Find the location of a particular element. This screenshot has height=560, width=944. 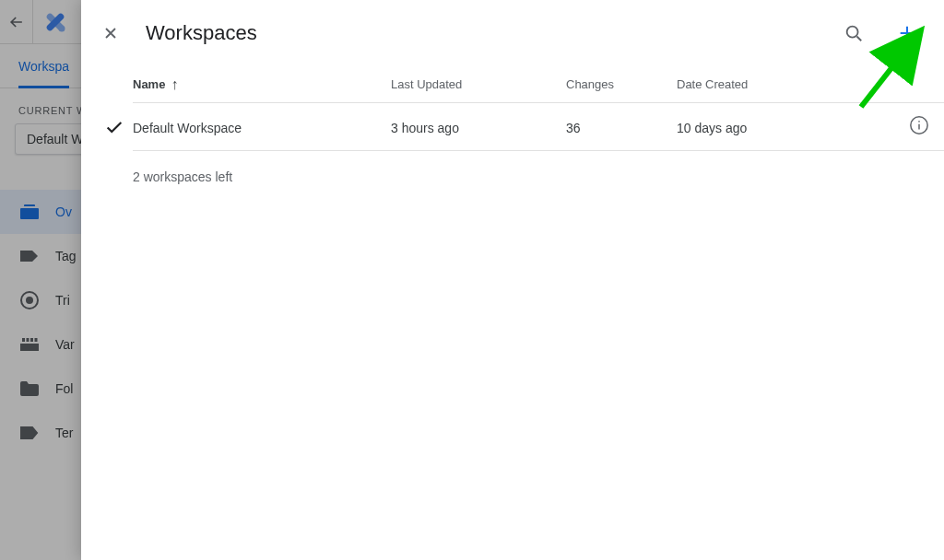

col-created-header: Date Created is located at coordinates (750, 85).